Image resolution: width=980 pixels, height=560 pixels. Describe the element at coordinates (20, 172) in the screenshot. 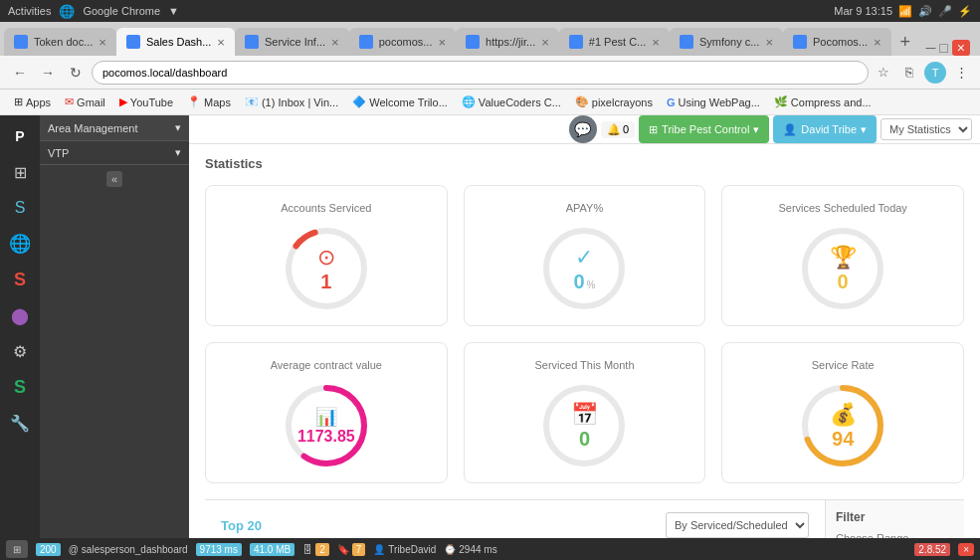

I see `sidebar-icon-grid: ⊞` at that location.